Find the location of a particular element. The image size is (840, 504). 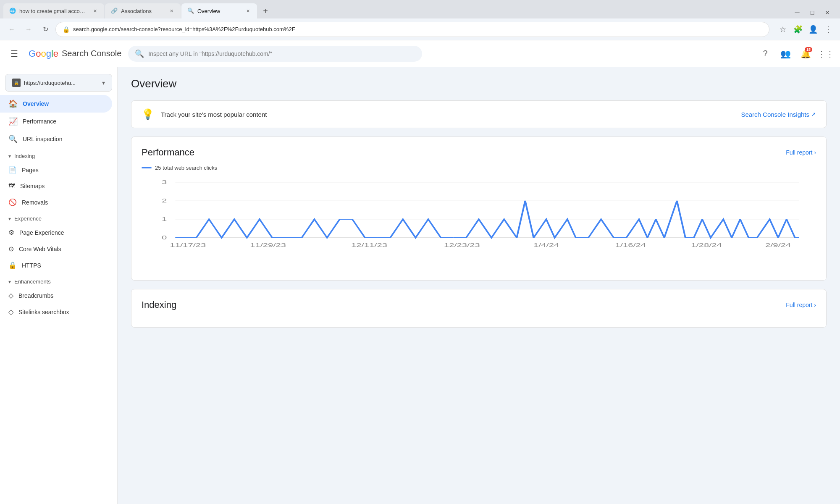

chart-line-segment5 is located at coordinates (574, 228).